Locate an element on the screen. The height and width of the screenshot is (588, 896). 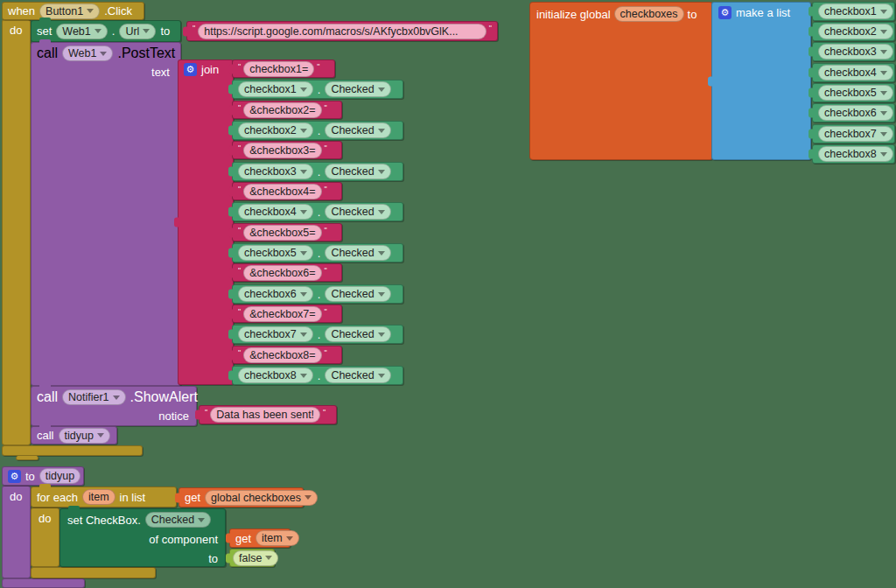
logic-value-dropdown: false is located at coordinates (256, 558).